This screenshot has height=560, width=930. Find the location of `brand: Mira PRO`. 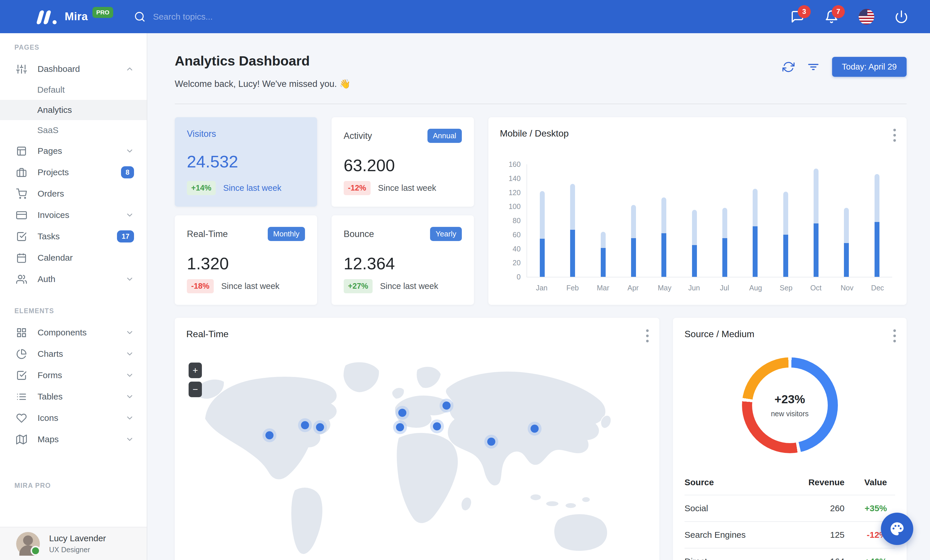

brand: Mira PRO is located at coordinates (57, 17).